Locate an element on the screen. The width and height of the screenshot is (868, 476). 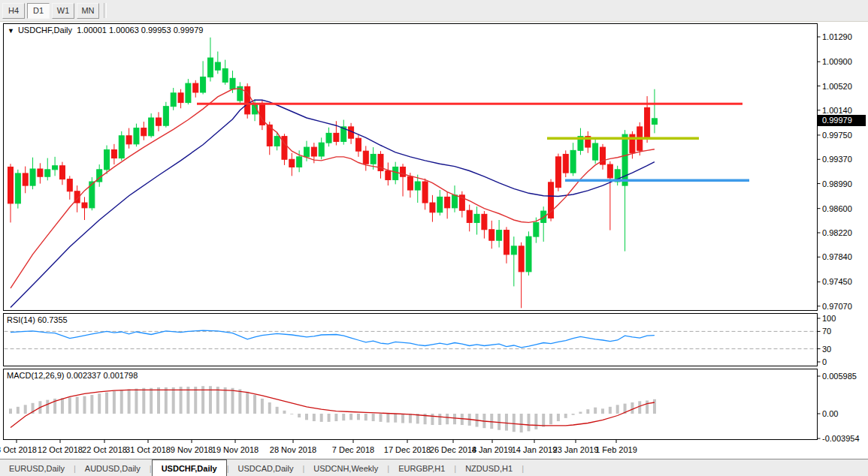
date-tick-label: 26 Dec 2018 is located at coordinates (453, 450).